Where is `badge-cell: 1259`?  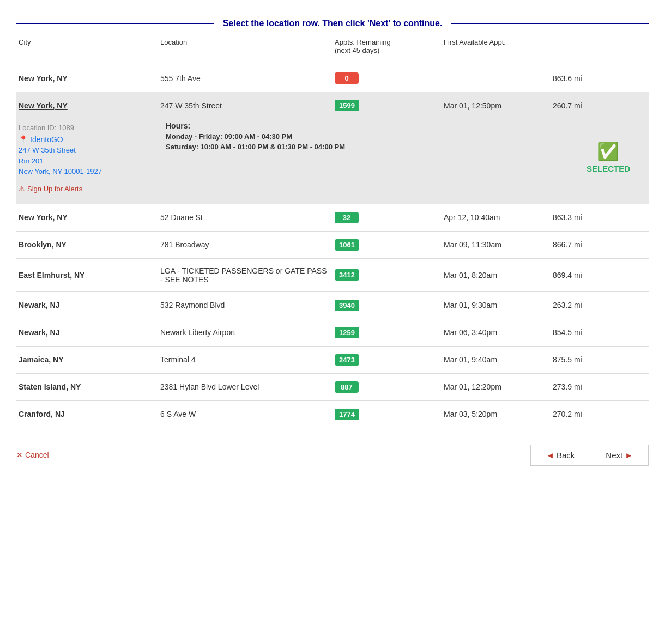
badge-cell: 1259 is located at coordinates (387, 332).